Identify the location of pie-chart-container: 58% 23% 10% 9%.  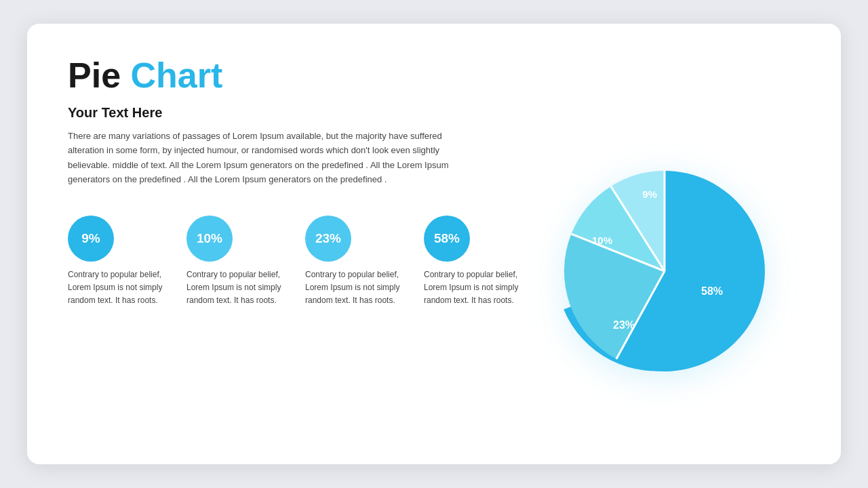
(665, 271).